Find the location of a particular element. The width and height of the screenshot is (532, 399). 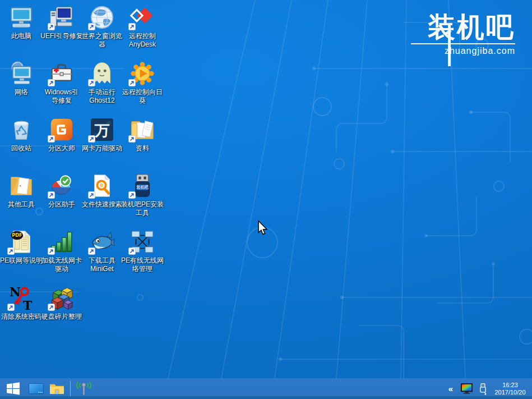

mouse-cursor is located at coordinates (262, 228).